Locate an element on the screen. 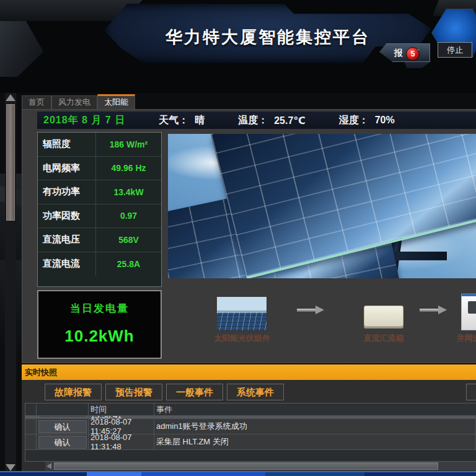 The image size is (476, 476). temperature-label: 温度： is located at coordinates (253, 120).